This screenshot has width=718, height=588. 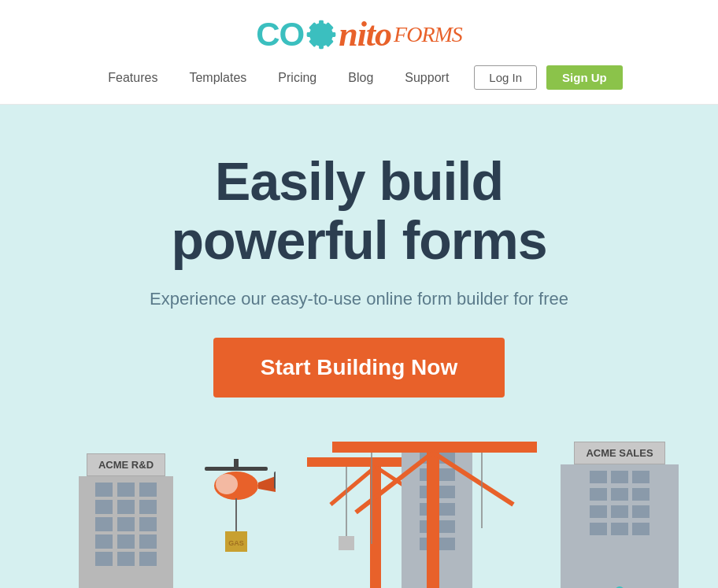 I want to click on building-right-body, so click(x=620, y=526).